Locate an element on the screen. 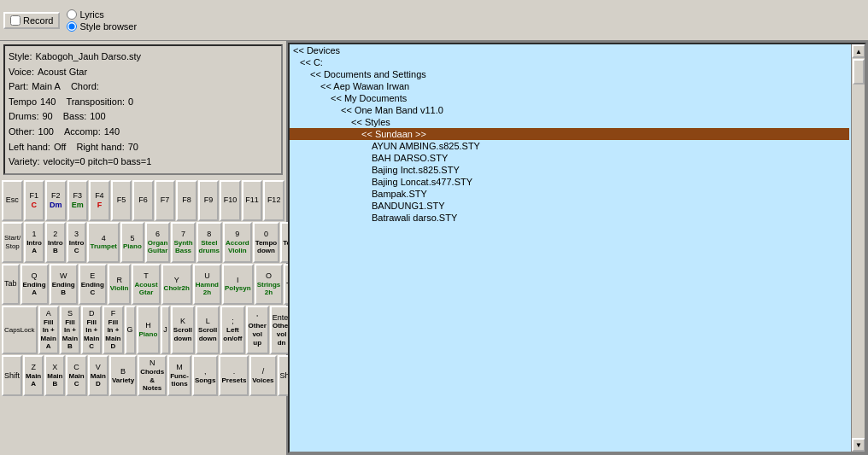  style-browser-radio is located at coordinates (72, 26).